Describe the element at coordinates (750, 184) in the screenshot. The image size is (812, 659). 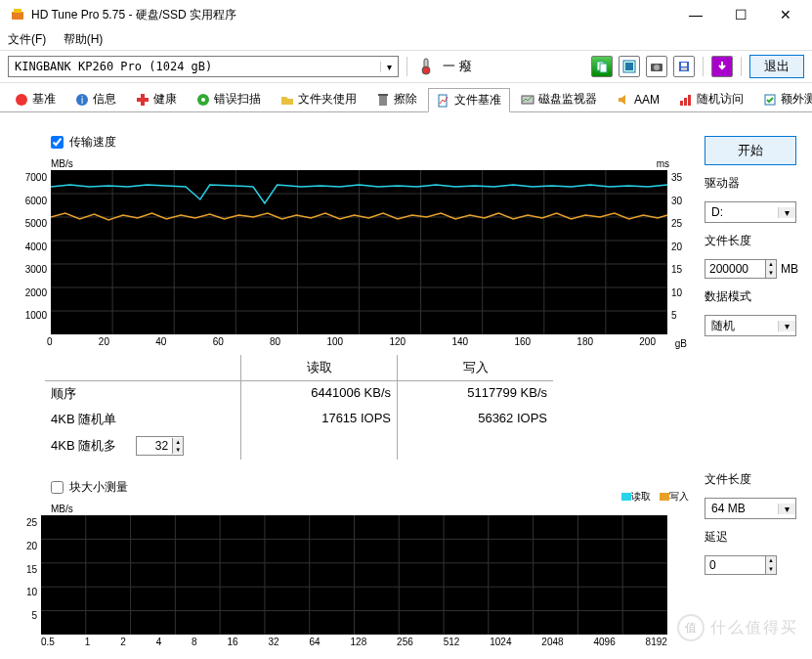
I see `side-drive-label: 驱动器` at that location.